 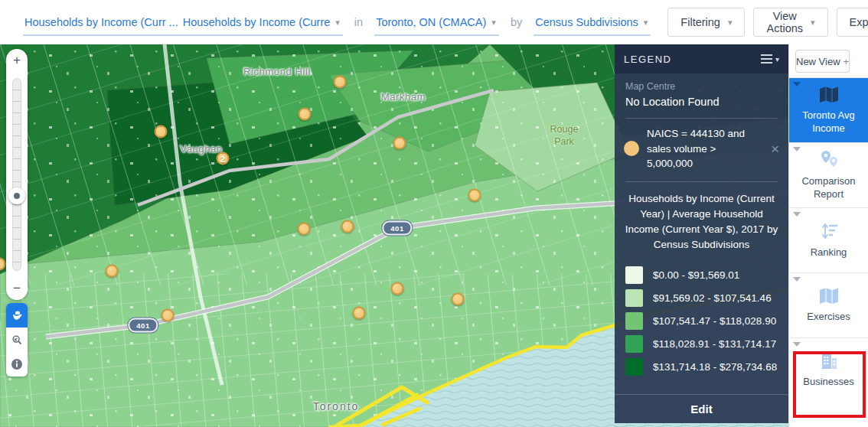 What do you see at coordinates (828, 122) in the screenshot?
I see `tab-label: Toronto Avg Income` at bounding box center [828, 122].